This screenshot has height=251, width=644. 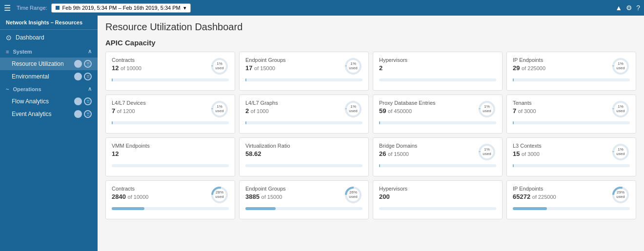 What do you see at coordinates (265, 64) in the screenshot?
I see `metric-info: Endpoint Groups 17 of 15000` at bounding box center [265, 64].